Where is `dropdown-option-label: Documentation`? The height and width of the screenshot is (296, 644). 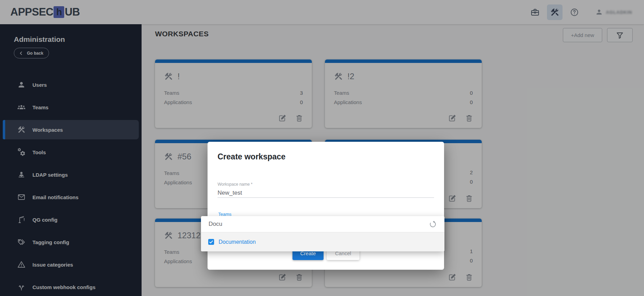
dropdown-option-label: Documentation is located at coordinates (237, 242).